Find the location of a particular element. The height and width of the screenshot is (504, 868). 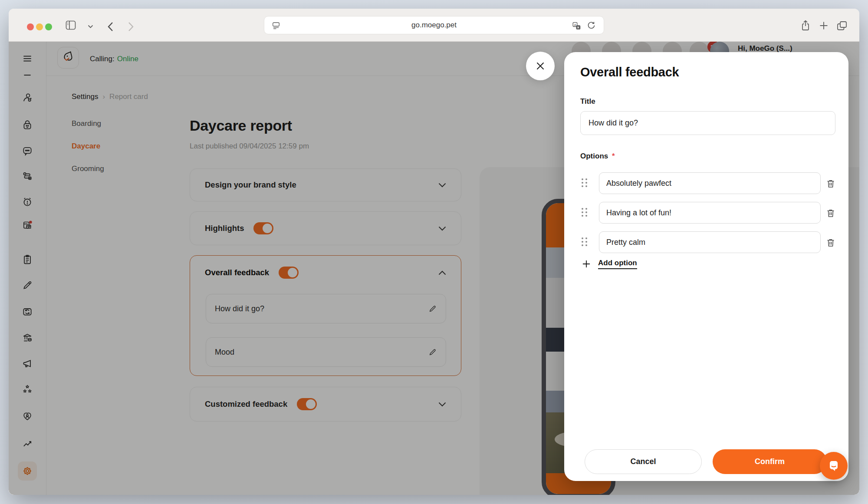

address-bar: go.moego.pet A is located at coordinates (434, 25).